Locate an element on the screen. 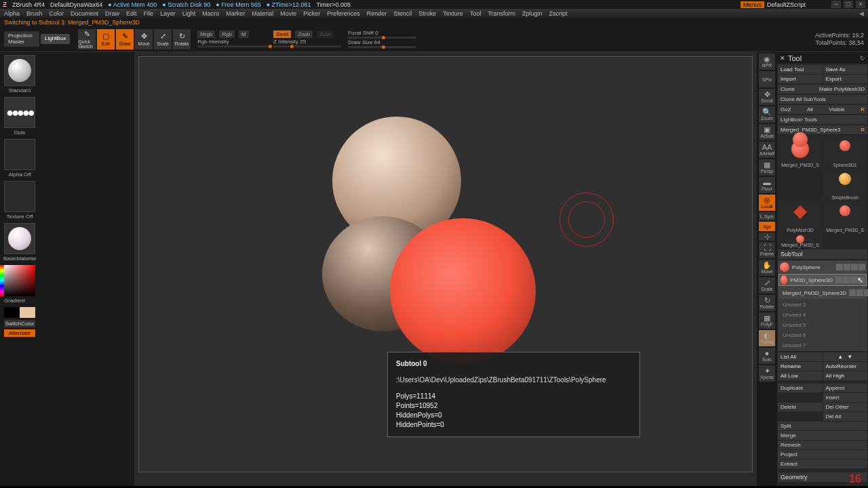  nav-scale-button: ⤢Scale is located at coordinates (767, 285).